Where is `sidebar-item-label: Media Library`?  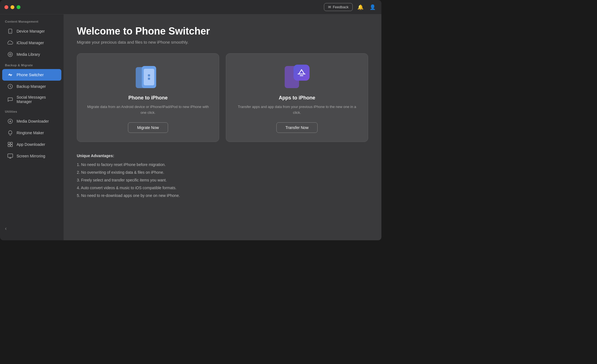
sidebar-item-label: Media Library is located at coordinates (28, 54).